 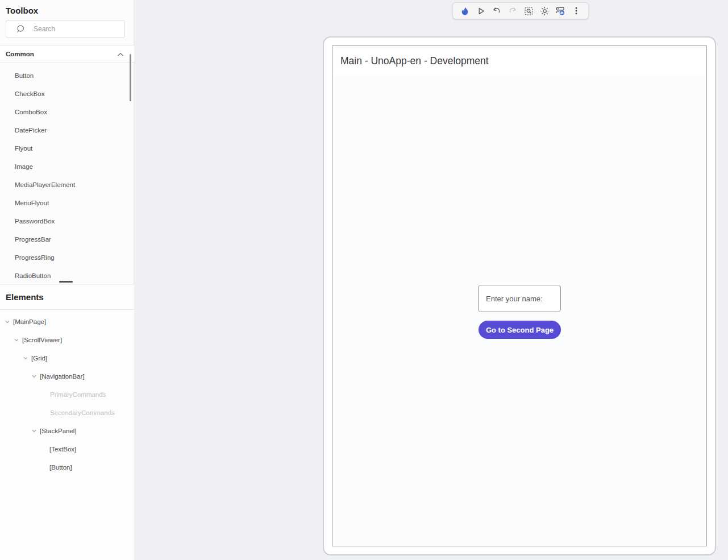 I want to click on toolbox-item-checkbox: CheckBox, so click(x=67, y=94).